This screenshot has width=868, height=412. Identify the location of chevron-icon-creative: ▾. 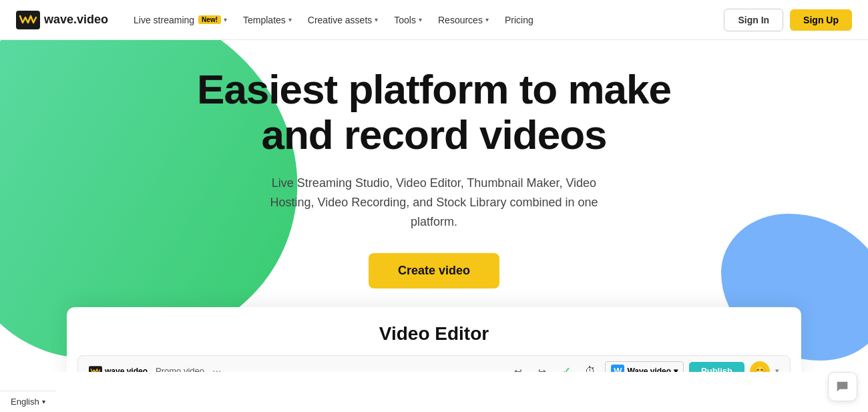
(377, 20).